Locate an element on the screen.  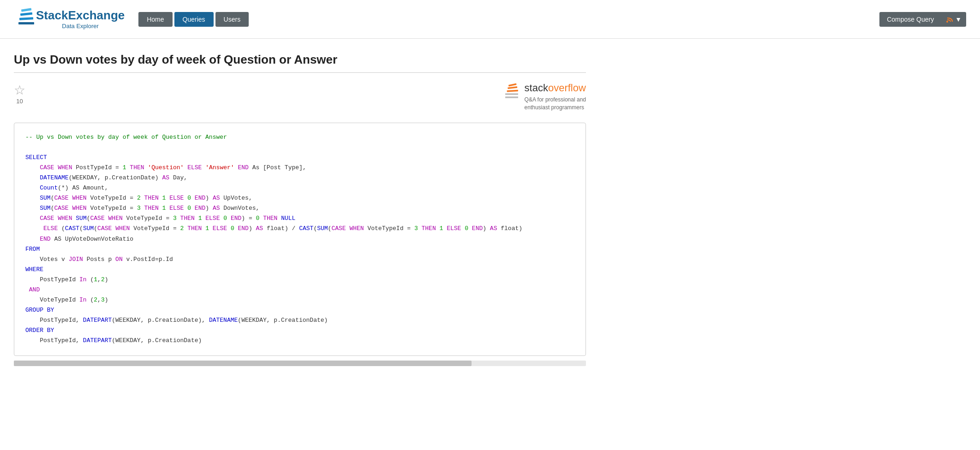
stackoverflow-name-colored: overflow is located at coordinates (567, 88).